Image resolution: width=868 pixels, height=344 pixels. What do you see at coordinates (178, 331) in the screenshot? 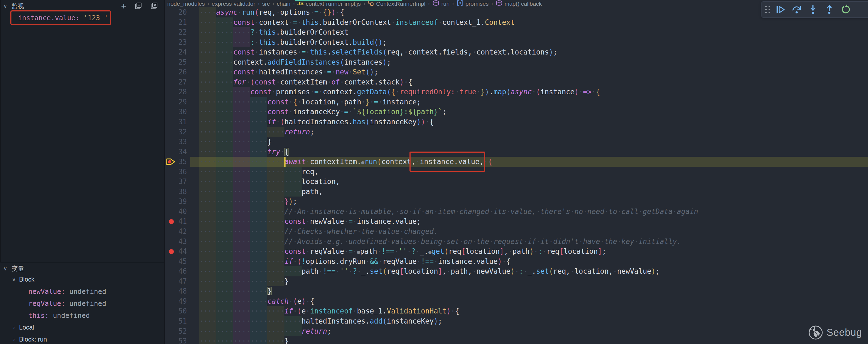
I see `editor-gutter: 52` at bounding box center [178, 331].